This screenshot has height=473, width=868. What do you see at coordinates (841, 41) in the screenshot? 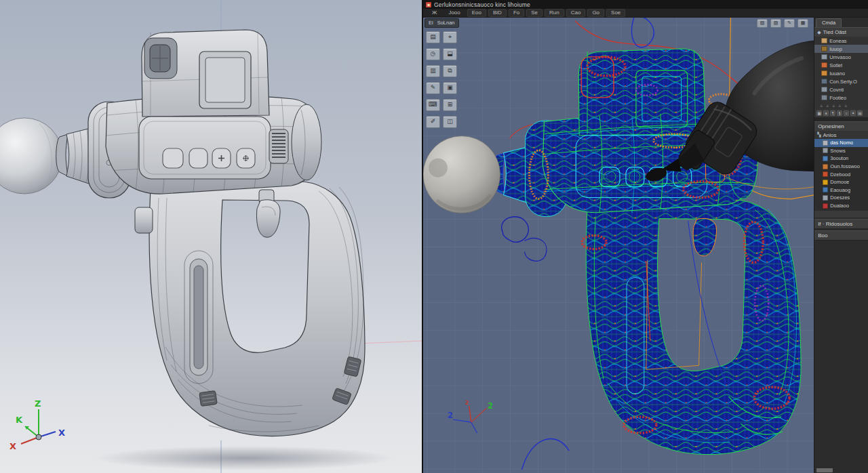
I see `tree-item-bodies: Eoneas` at bounding box center [841, 41].